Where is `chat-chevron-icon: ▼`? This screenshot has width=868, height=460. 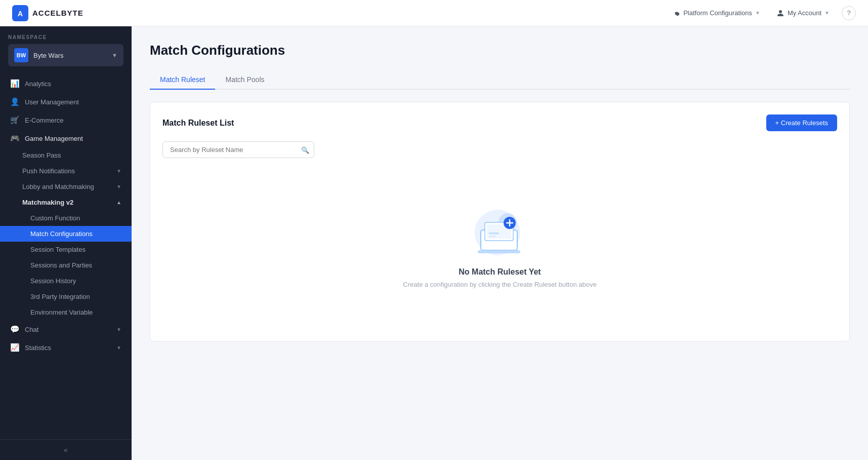 chat-chevron-icon: ▼ is located at coordinates (119, 329).